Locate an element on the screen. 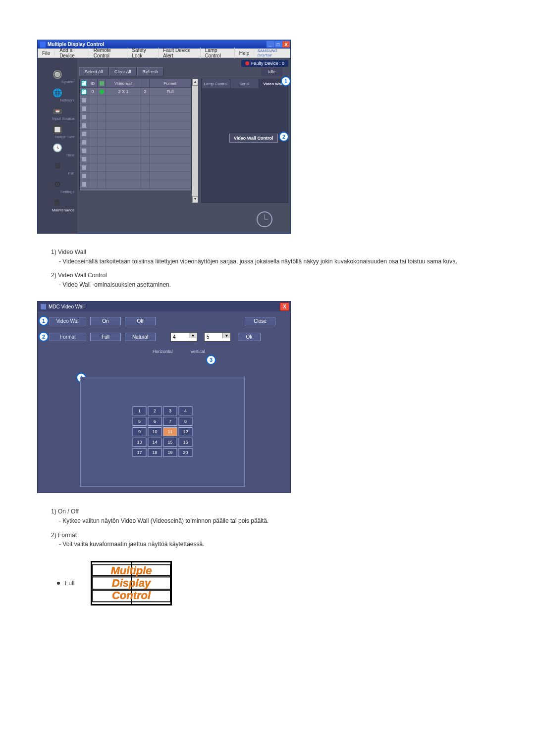  wall-cell: 19 is located at coordinates (170, 453).